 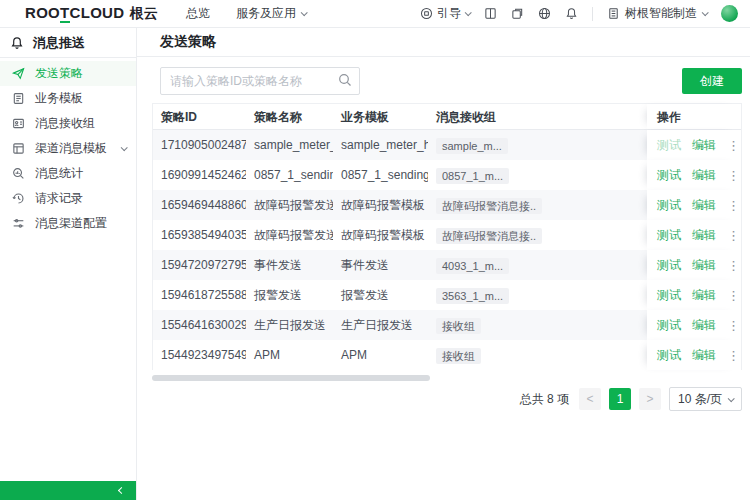 I want to click on table-row: 15947209727958...事件发送事件发送4093_1_m...测试编辑…, so click(x=447, y=265).